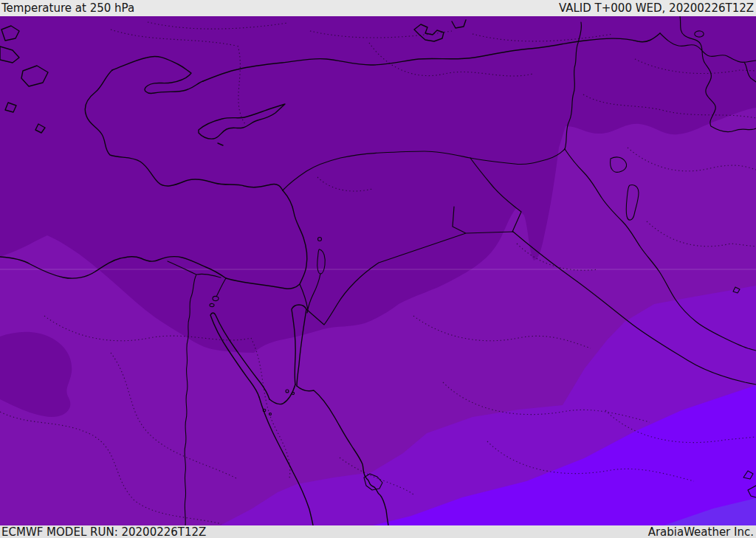 This screenshot has width=756, height=538. I want to click on credit-label: ArabiaWeather Inc., so click(701, 531).